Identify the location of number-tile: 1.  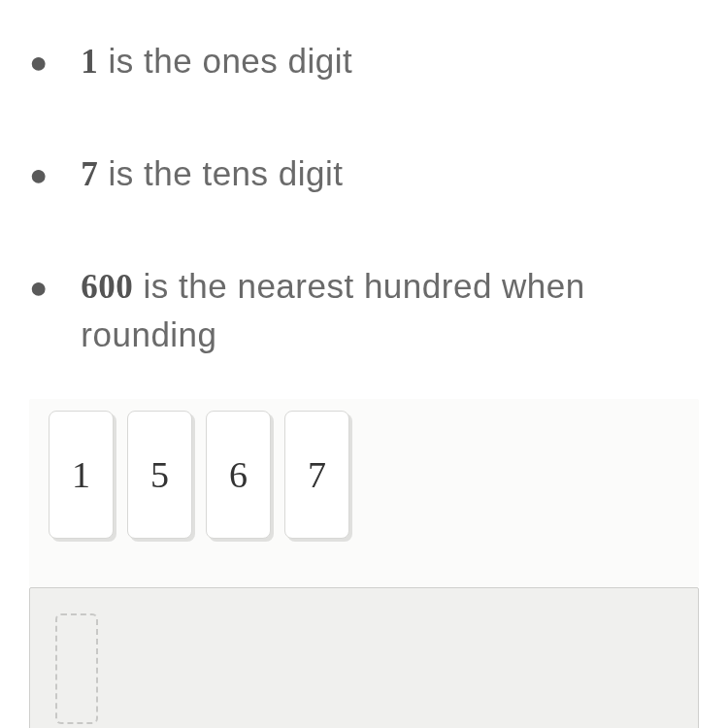
(82, 475).